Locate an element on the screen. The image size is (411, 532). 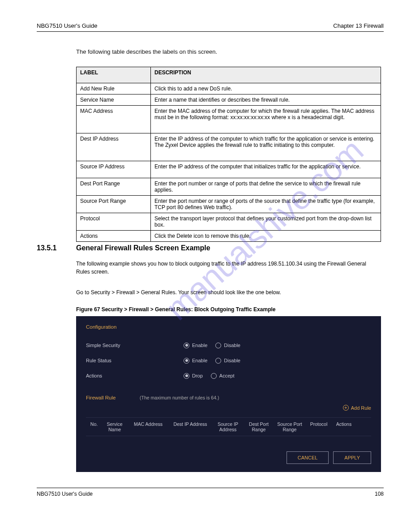
col-mac-address: MAC Address is located at coordinates (148, 427).